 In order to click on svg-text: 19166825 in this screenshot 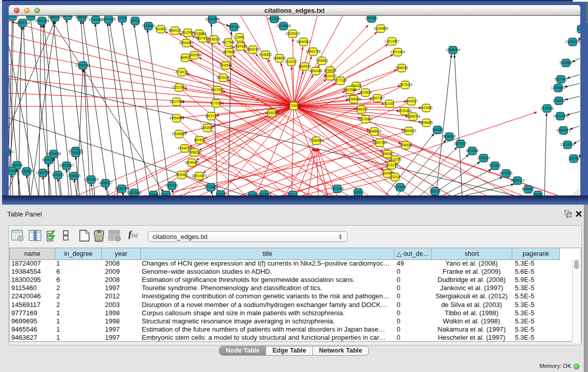, I will do `click(179, 134)`.